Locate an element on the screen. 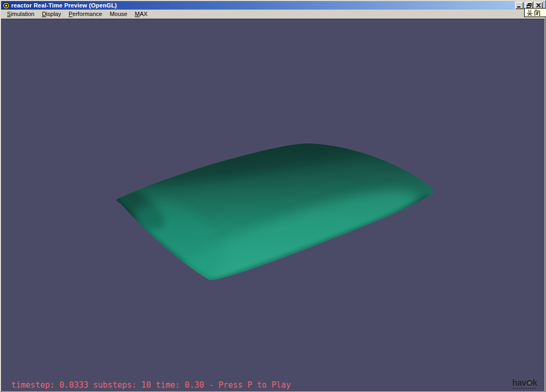 The height and width of the screenshot is (392, 546). menu-max: MAX is located at coordinates (141, 14).